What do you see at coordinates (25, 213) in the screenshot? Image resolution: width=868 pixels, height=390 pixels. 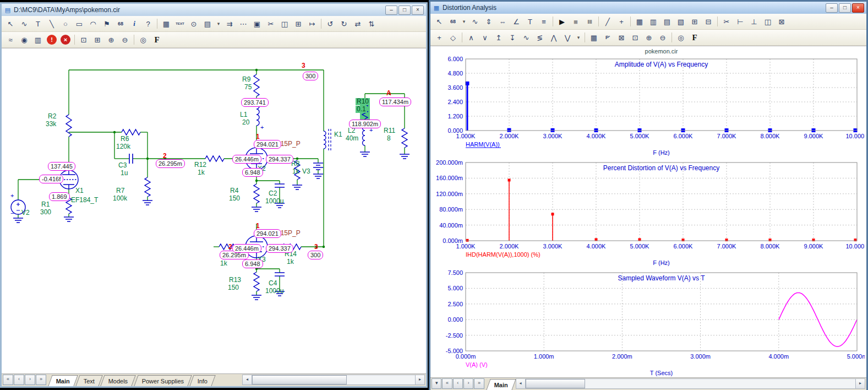 I see `component-label: V2` at bounding box center [25, 213].